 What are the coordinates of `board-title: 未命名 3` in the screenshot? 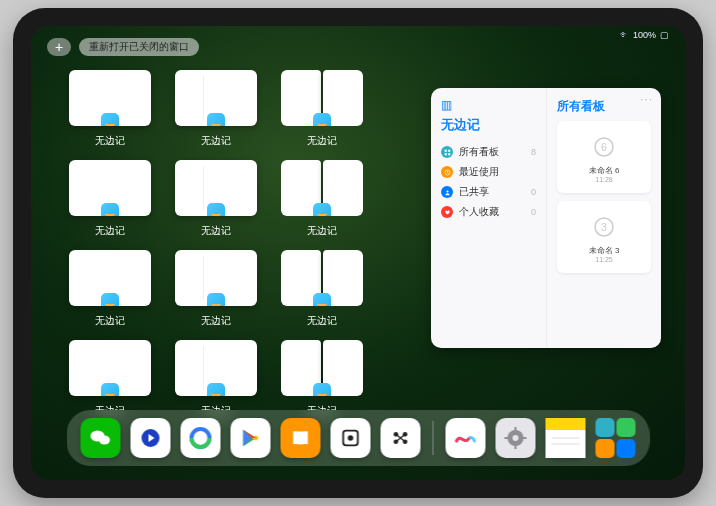 It's located at (604, 250).